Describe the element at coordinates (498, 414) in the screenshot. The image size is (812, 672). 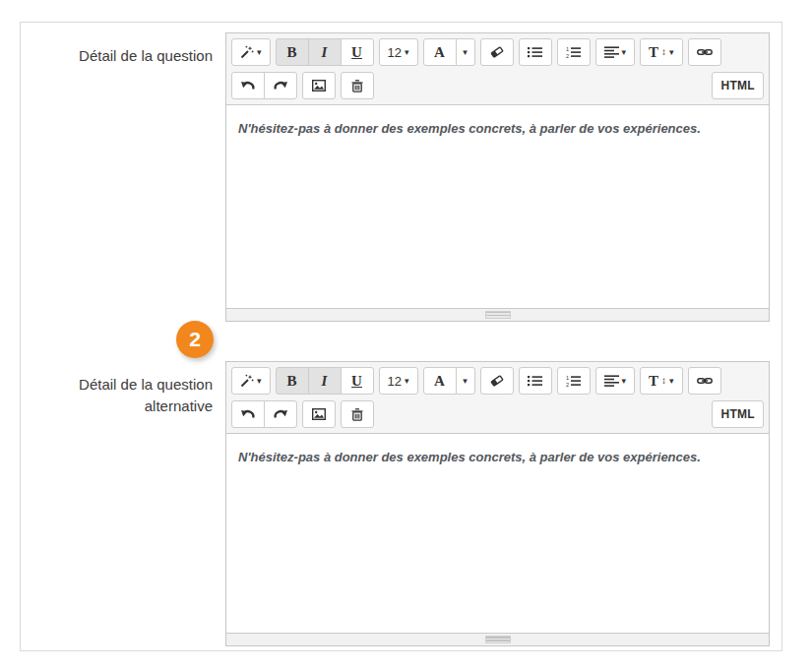
I see `toolbar-row-2: HTML` at that location.